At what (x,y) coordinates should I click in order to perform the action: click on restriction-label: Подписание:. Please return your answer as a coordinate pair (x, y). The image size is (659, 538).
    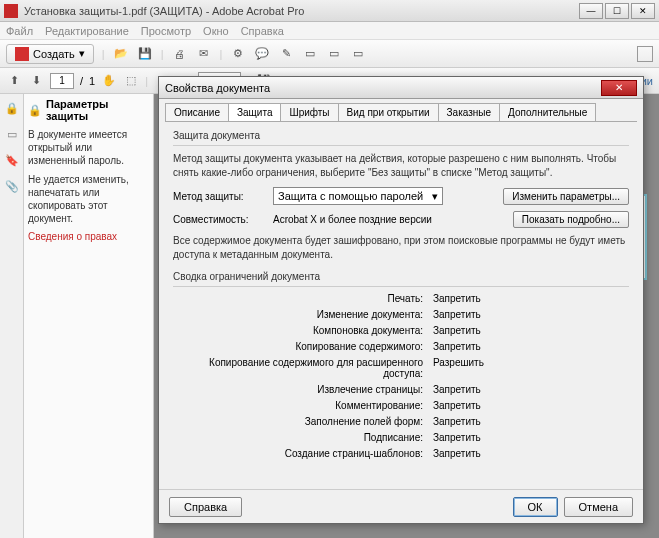
    Looking at the image, I should click on (303, 438).